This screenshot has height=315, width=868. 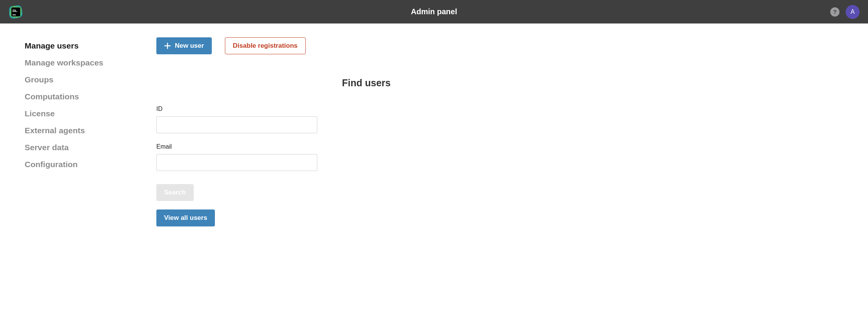 I want to click on search-button: Search, so click(x=175, y=193).